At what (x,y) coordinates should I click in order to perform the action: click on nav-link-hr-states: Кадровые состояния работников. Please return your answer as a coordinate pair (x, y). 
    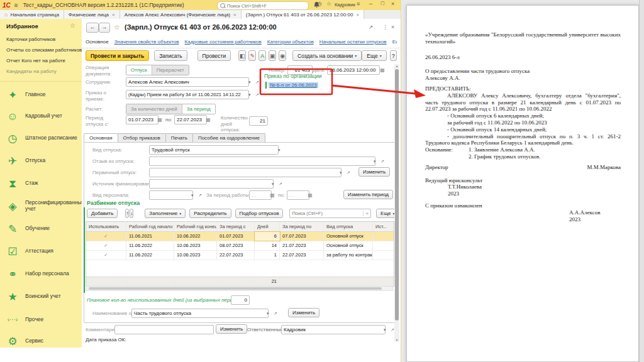
    Looking at the image, I should click on (223, 41).